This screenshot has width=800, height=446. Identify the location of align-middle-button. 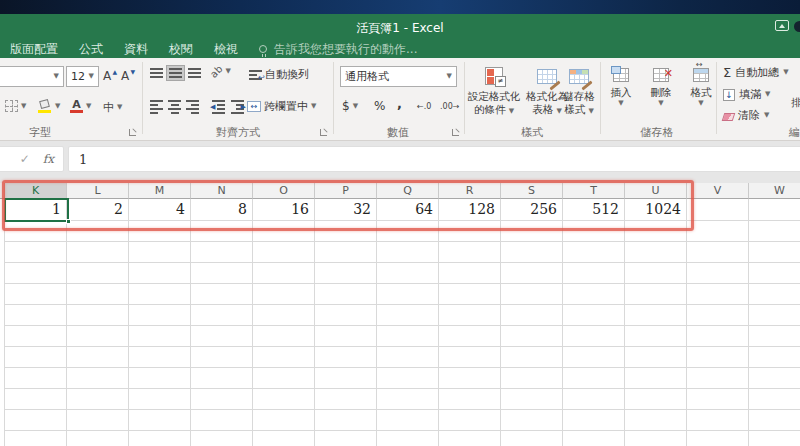
(176, 73).